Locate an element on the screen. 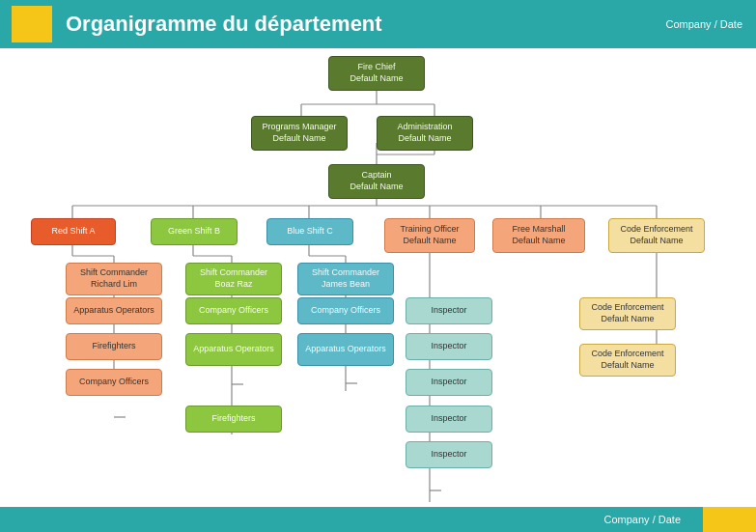 The width and height of the screenshot is (756, 532). red-company-officers-box: Company Officers is located at coordinates (114, 382).